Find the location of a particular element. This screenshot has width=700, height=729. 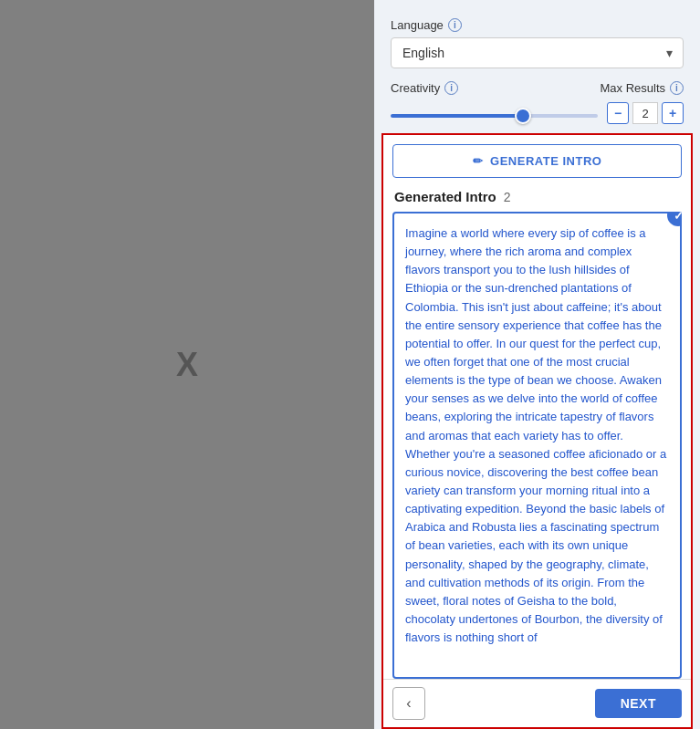

creativity-label-text: Creativity is located at coordinates (415, 88).